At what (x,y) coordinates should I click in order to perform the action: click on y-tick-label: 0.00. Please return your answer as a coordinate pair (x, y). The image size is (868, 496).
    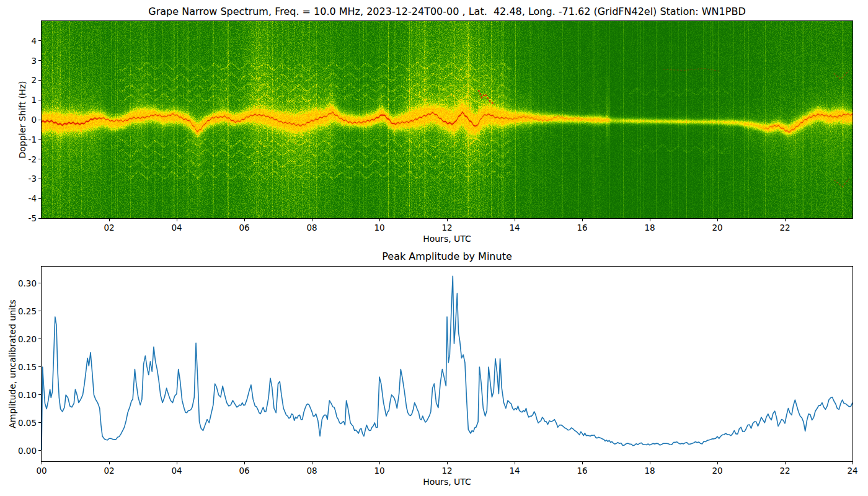
    Looking at the image, I should click on (19, 451).